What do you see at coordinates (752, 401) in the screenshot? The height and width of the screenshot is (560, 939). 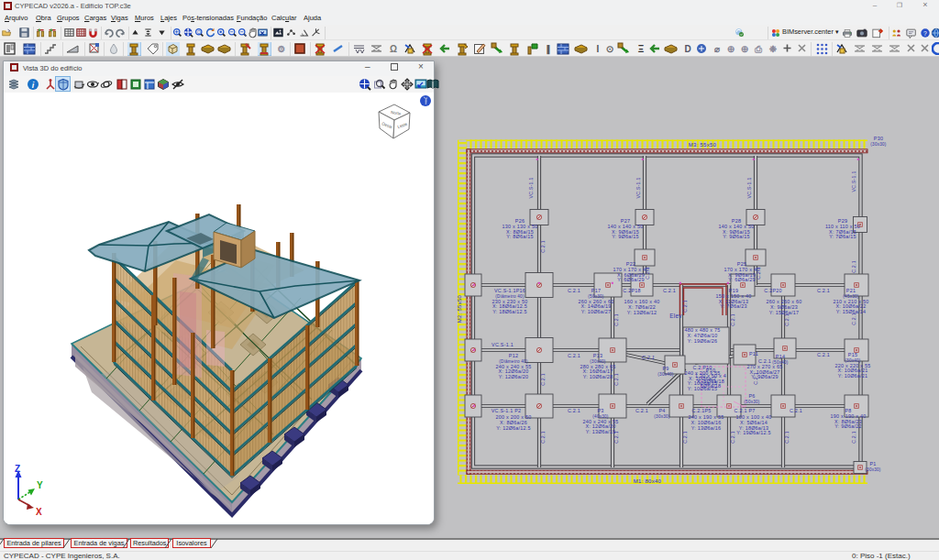 I see `svg-text: (50x30)` at bounding box center [752, 401].